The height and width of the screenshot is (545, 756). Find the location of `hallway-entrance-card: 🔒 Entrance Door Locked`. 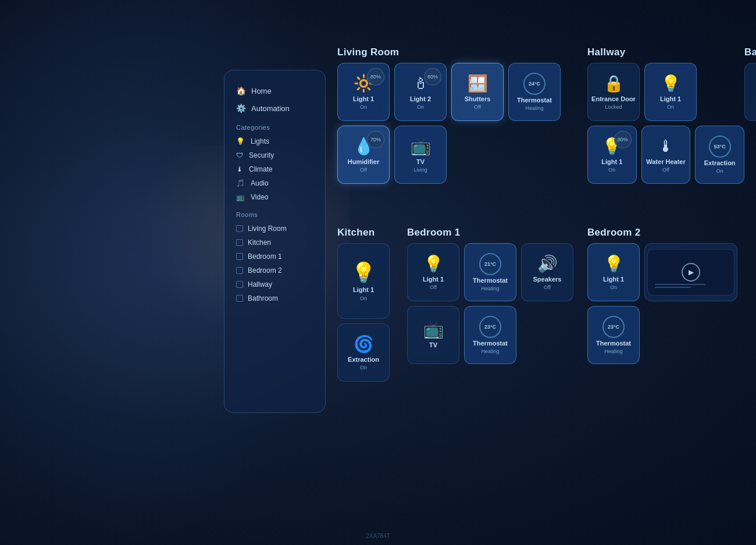

hallway-entrance-card: 🔒 Entrance Door Locked is located at coordinates (614, 92).